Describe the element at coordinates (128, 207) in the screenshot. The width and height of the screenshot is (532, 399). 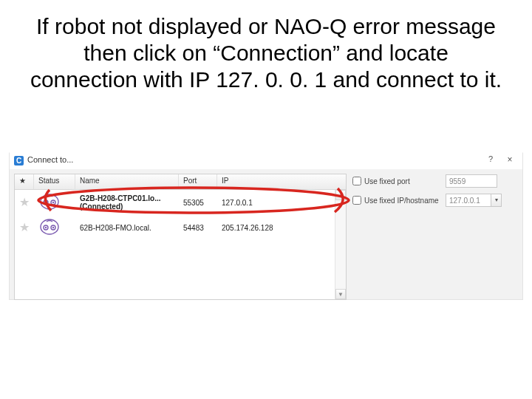
I see `row-status-text: (Connected)` at that location.